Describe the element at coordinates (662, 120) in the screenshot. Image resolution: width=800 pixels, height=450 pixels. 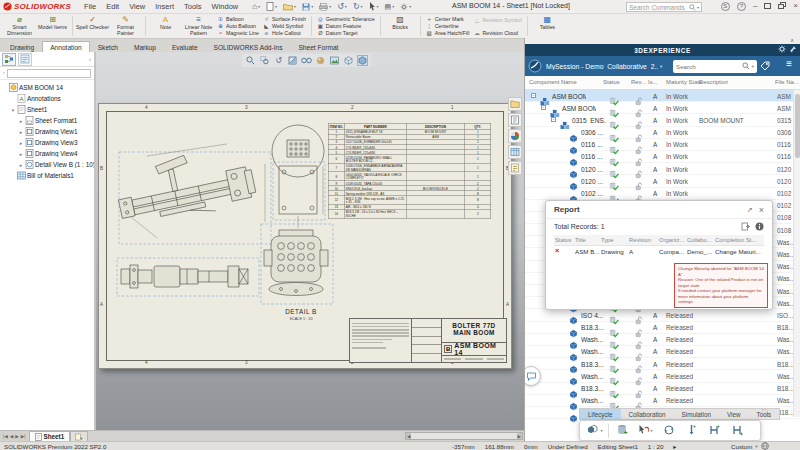
I see `component-row: -0315_ENS...AIn WorkBOOM MOUNT0315` at that location.